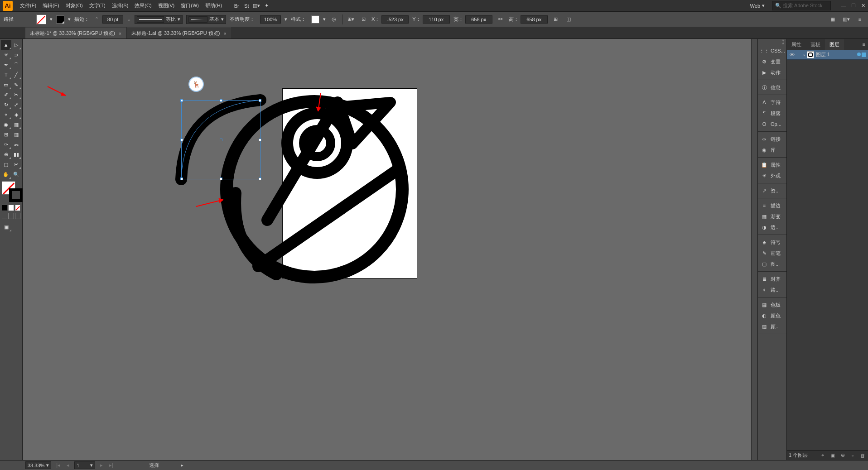 Image resolution: width=868 pixels, height=470 pixels. What do you see at coordinates (815, 44) in the screenshot?
I see `tab-artboards: 画板` at bounding box center [815, 44].